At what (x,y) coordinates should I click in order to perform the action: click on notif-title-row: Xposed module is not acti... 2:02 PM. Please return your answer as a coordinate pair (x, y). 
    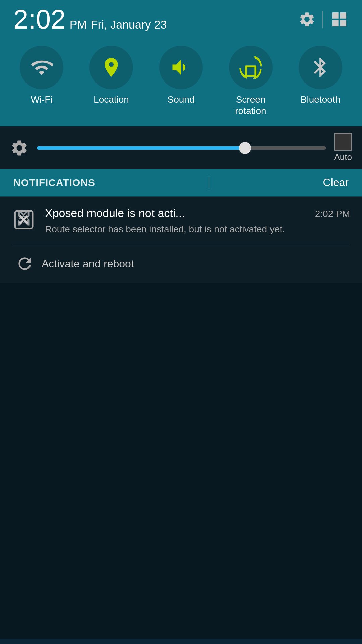
    Looking at the image, I should click on (197, 213).